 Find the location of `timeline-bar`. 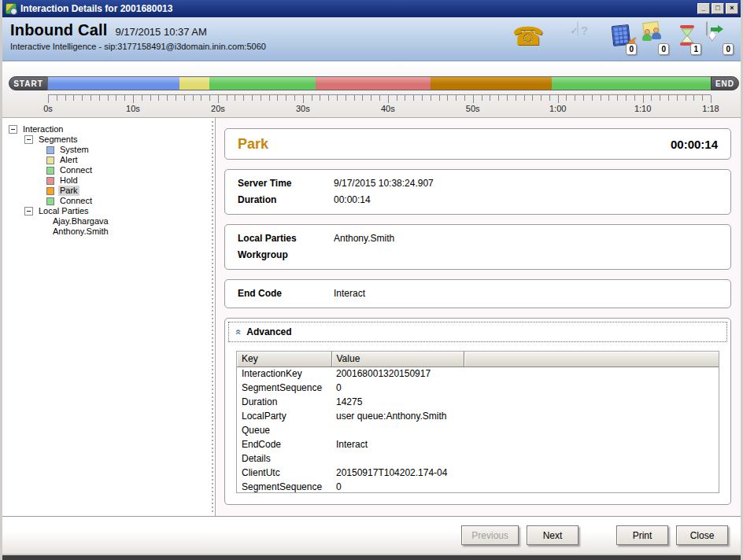

timeline-bar is located at coordinates (379, 83).